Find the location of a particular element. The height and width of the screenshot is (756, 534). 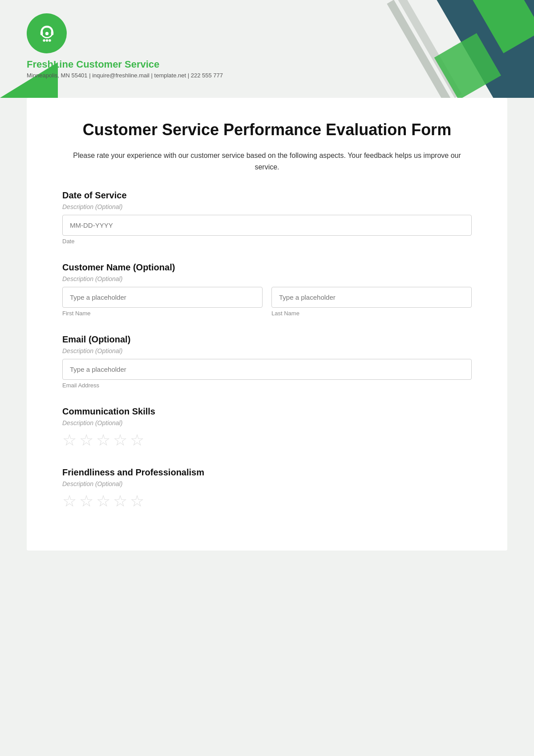

section-friendliness: Friendliness and Professionalism Descrip… is located at coordinates (267, 489).